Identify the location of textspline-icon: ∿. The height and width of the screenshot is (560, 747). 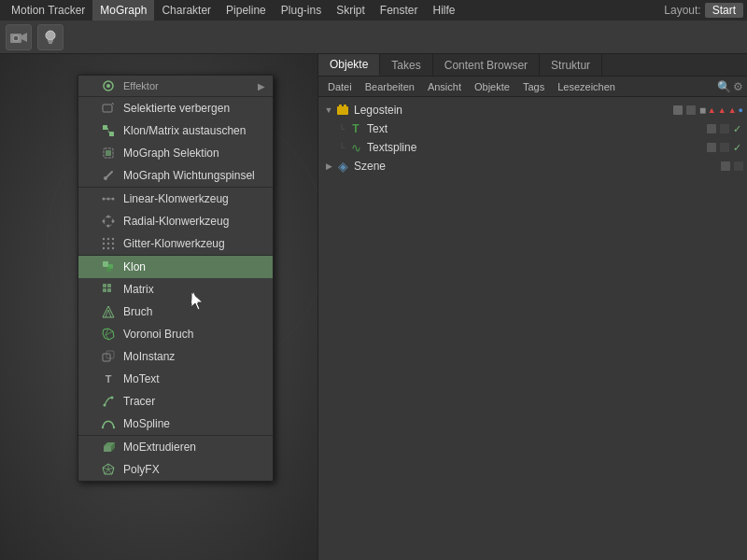
(356, 147).